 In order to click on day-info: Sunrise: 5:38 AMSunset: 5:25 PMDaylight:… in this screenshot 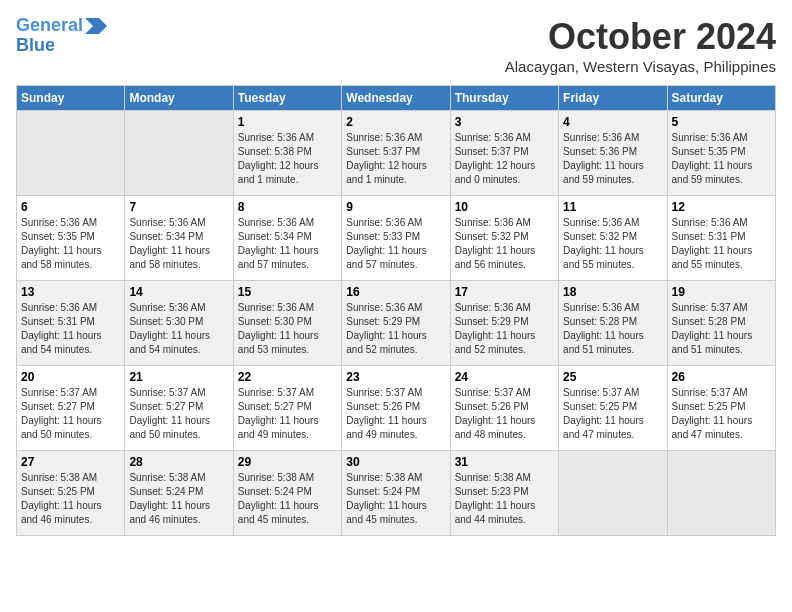, I will do `click(70, 499)`.